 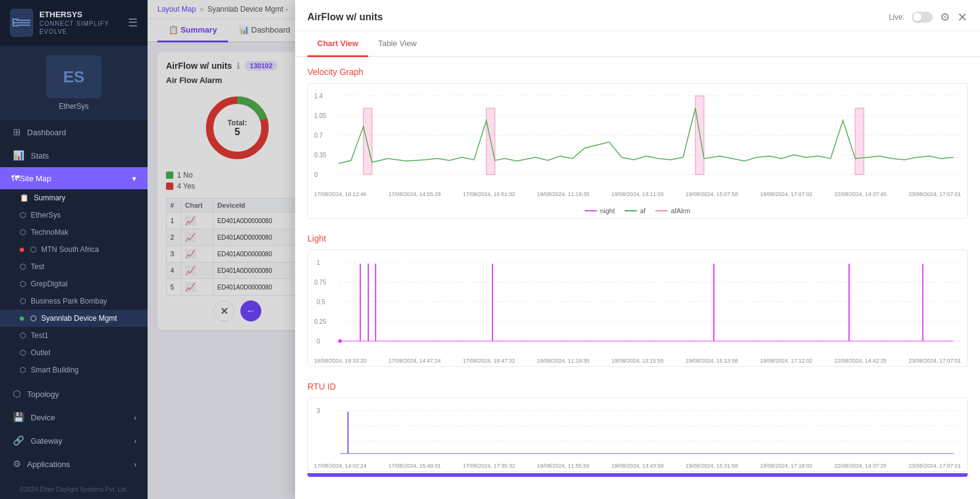 I want to click on company-logo-area: ES EtherSys, so click(x=74, y=83).